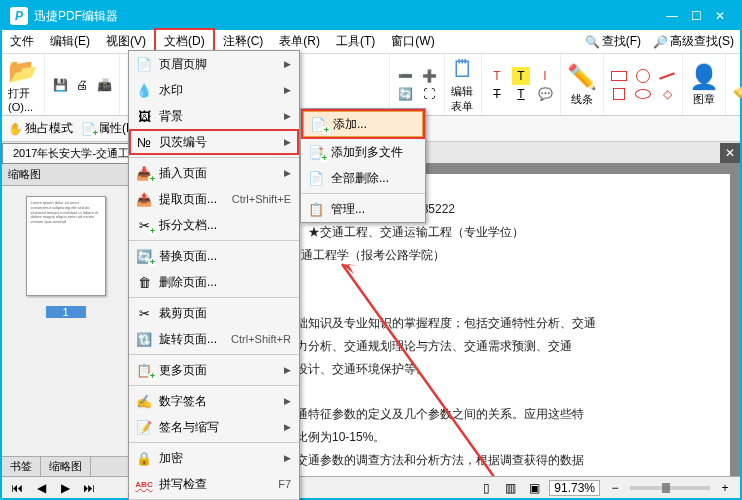  What do you see at coordinates (613, 42) in the screenshot?
I see `find-button: 🔍查找(F)` at bounding box center [613, 42].